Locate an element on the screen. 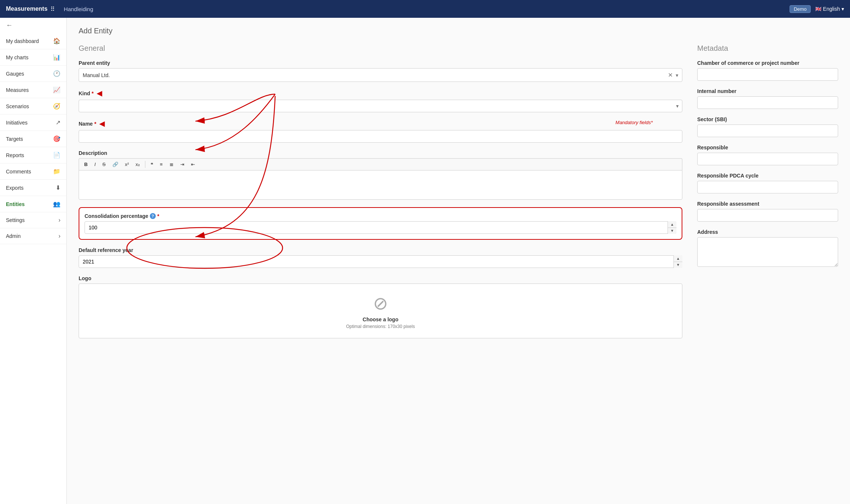 The width and height of the screenshot is (850, 504). ref-year-increment-button: ▲ is located at coordinates (678, 259).